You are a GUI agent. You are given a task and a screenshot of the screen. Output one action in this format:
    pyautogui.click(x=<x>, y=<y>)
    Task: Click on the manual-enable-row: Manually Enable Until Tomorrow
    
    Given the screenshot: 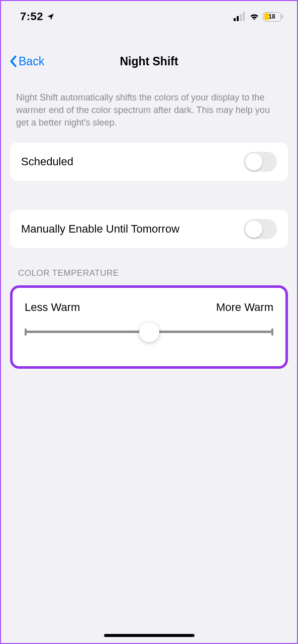 What is the action you would take?
    pyautogui.click(x=149, y=229)
    